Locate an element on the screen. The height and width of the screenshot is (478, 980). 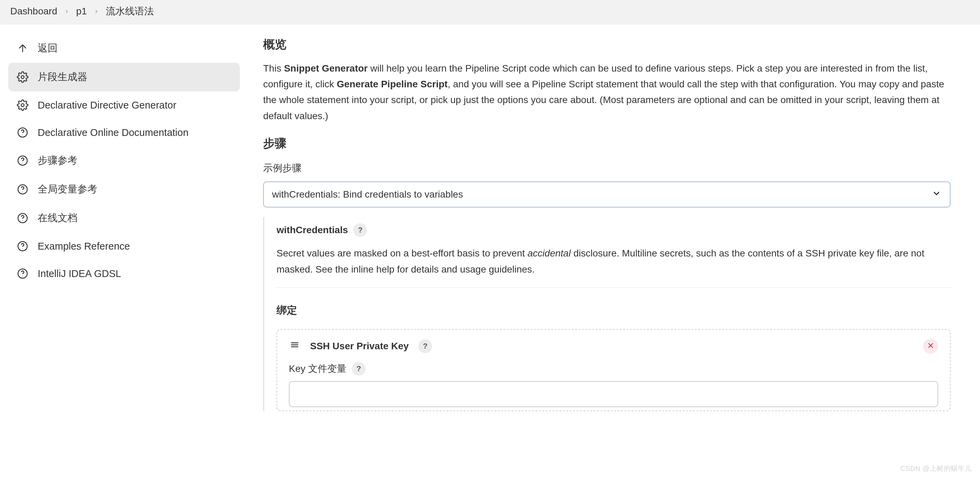
sidebar-item-label: 全局变量参考 is located at coordinates (68, 189).